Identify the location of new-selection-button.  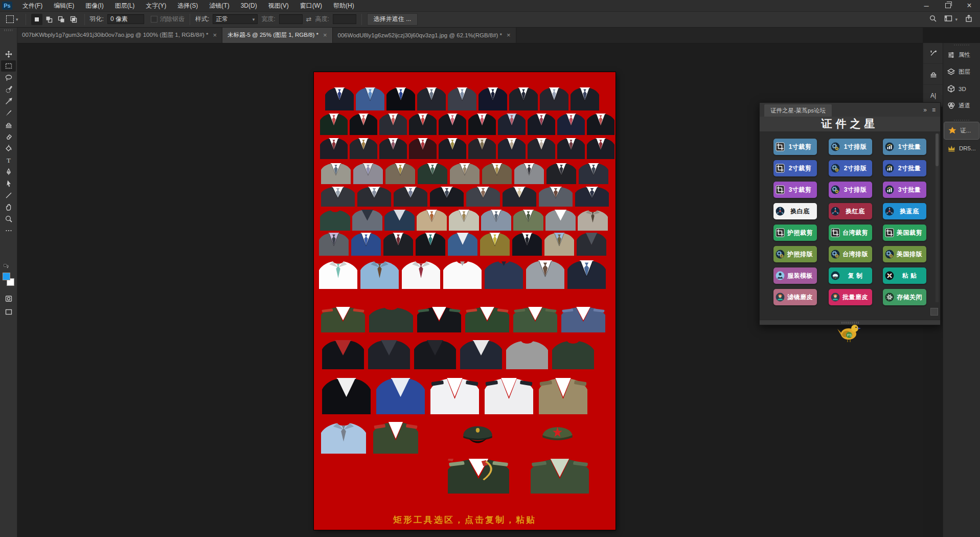
(37, 19).